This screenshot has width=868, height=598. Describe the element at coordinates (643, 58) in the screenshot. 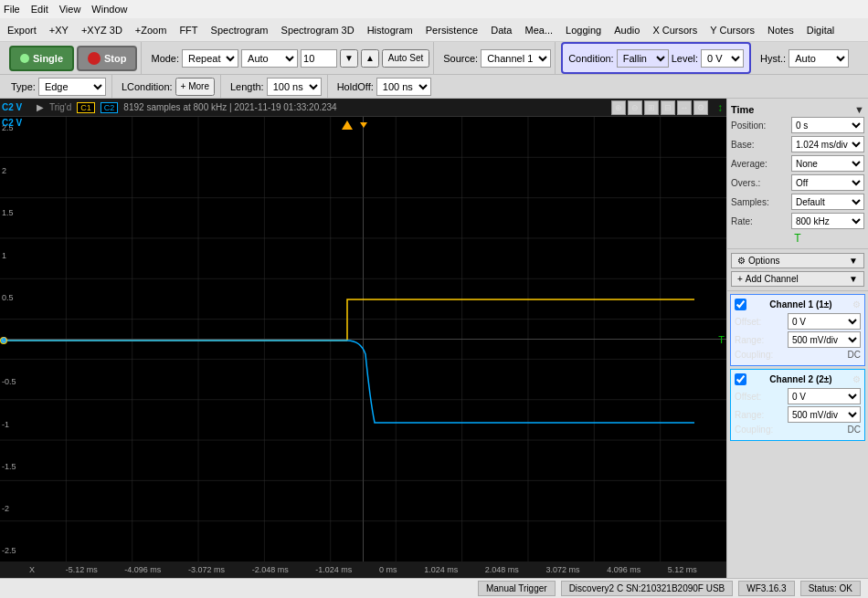

I see `condition-select: FallinRisingEither` at that location.